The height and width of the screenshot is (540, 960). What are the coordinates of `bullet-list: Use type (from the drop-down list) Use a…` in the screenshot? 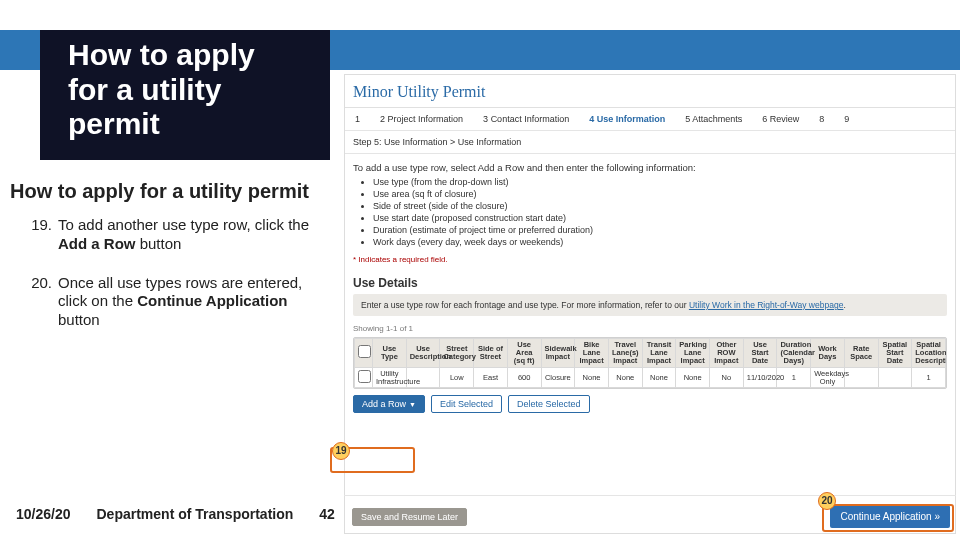 It's located at (650, 215).